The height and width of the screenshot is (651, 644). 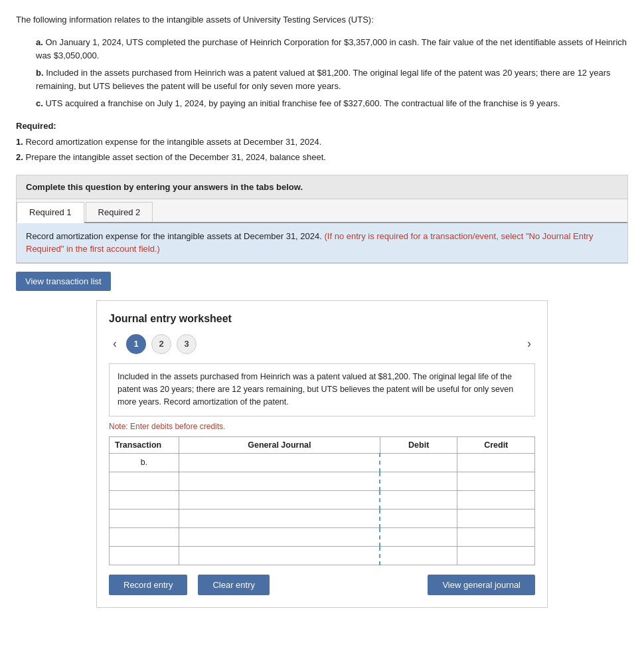 What do you see at coordinates (161, 344) in the screenshot?
I see `page-2-button: 2` at bounding box center [161, 344].